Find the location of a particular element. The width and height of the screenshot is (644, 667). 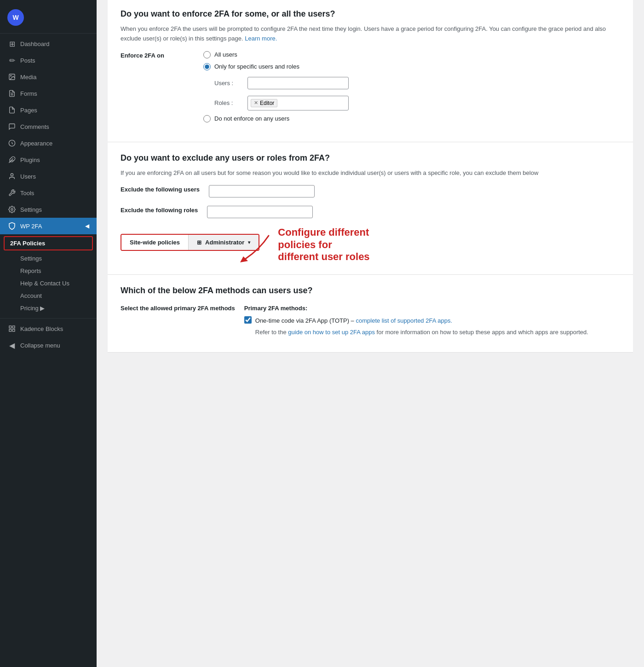

sidebar-item-wp2fa: WP 2FA ◀ is located at coordinates (48, 226).